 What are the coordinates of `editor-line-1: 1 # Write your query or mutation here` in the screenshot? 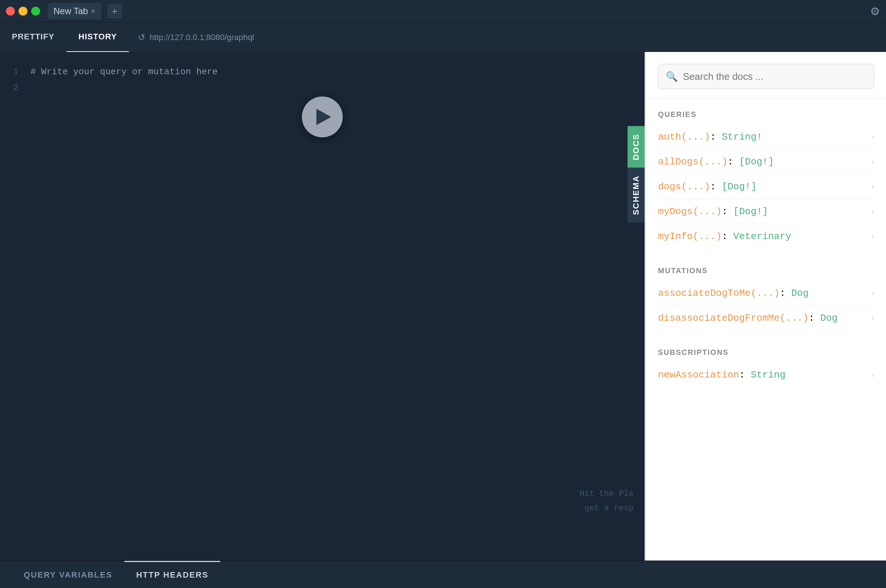 It's located at (323, 72).